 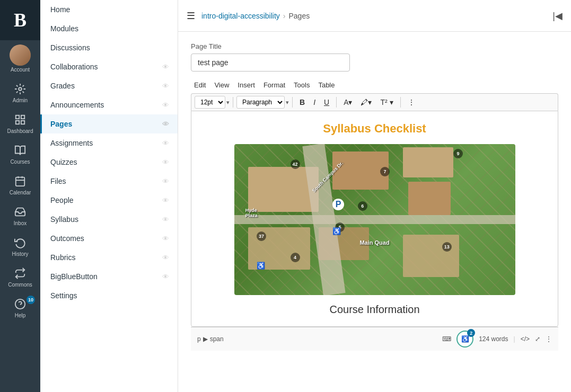 I want to click on dashboard-icon, so click(x=20, y=120).